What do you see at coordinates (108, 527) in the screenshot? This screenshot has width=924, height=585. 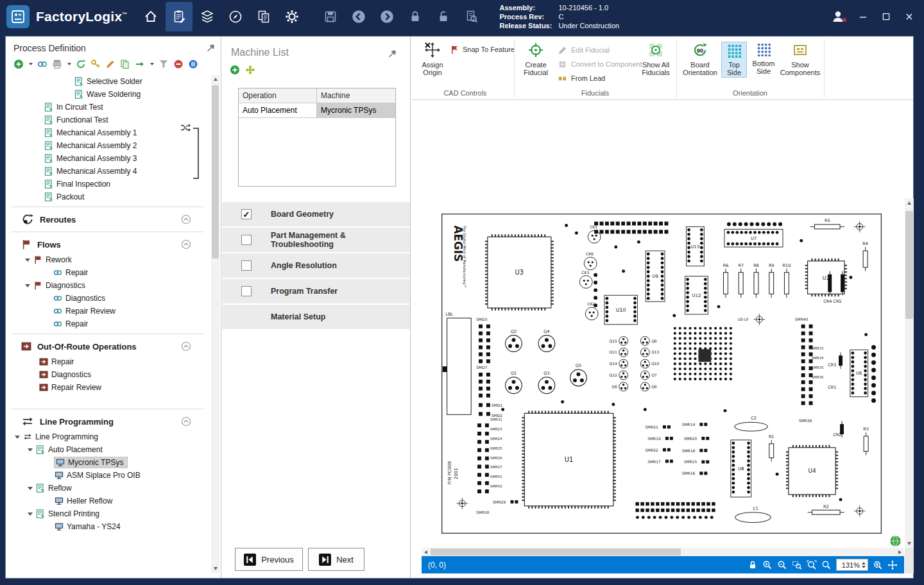 I see `line-programming-item: Yamaha - YS24` at bounding box center [108, 527].